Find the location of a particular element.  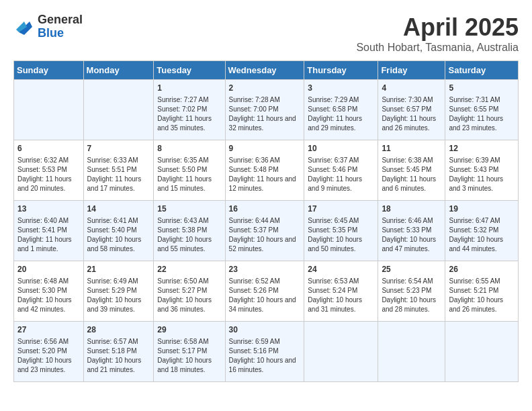

calendar-cell: 15Sunrise: 6:43 AM Sunset: 5:38 PM Dayli… is located at coordinates (189, 231).